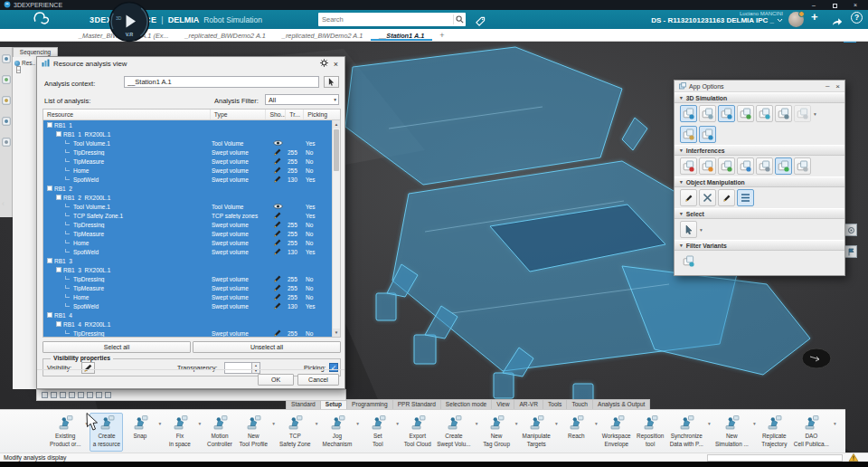 The image size is (868, 467). I want to click on document-tab-4: __Station1 A.1, so click(401, 34).